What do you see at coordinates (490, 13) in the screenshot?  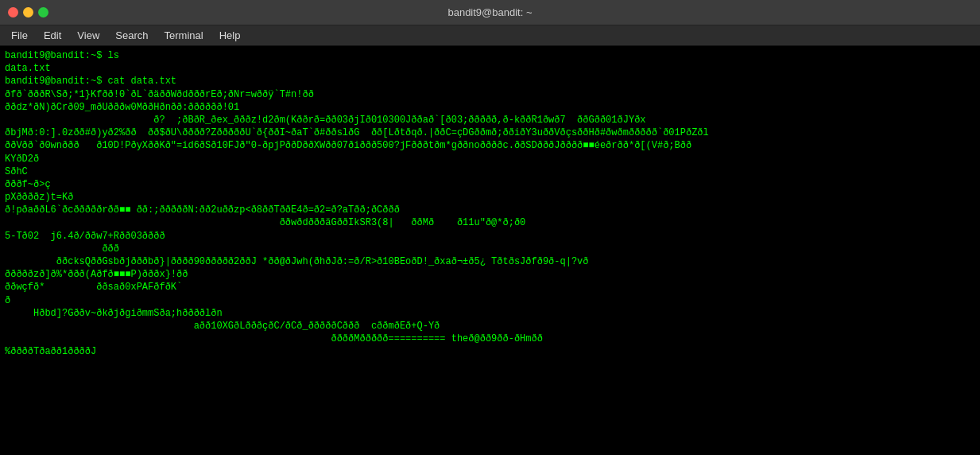 I see `title-bar: bandit9@bandit: ~` at bounding box center [490, 13].